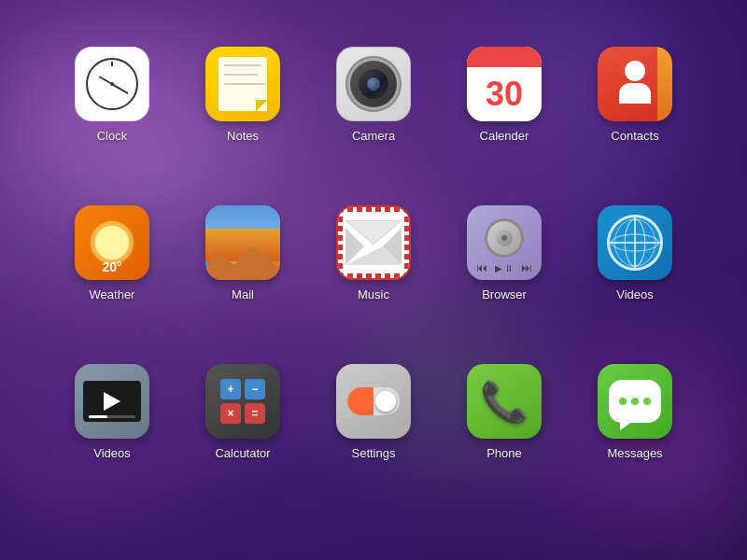  I want to click on settings-icon, so click(374, 401).